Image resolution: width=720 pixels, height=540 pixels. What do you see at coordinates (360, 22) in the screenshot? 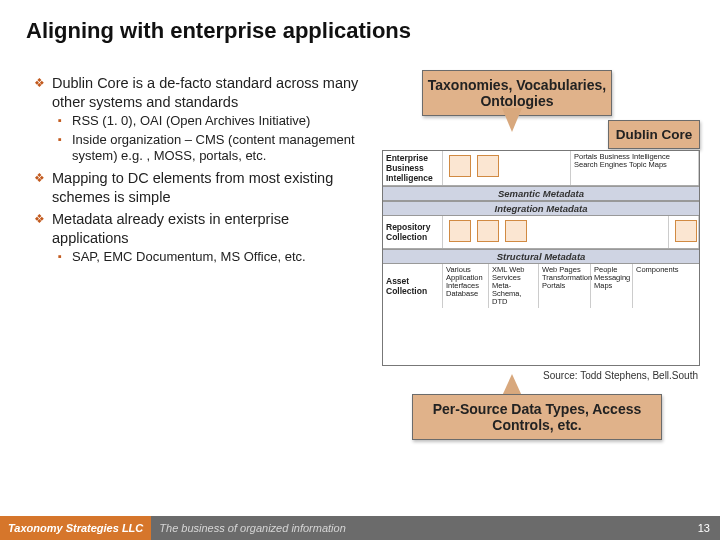
I see `slide-title: Aligning with enterprise applications` at bounding box center [360, 22].